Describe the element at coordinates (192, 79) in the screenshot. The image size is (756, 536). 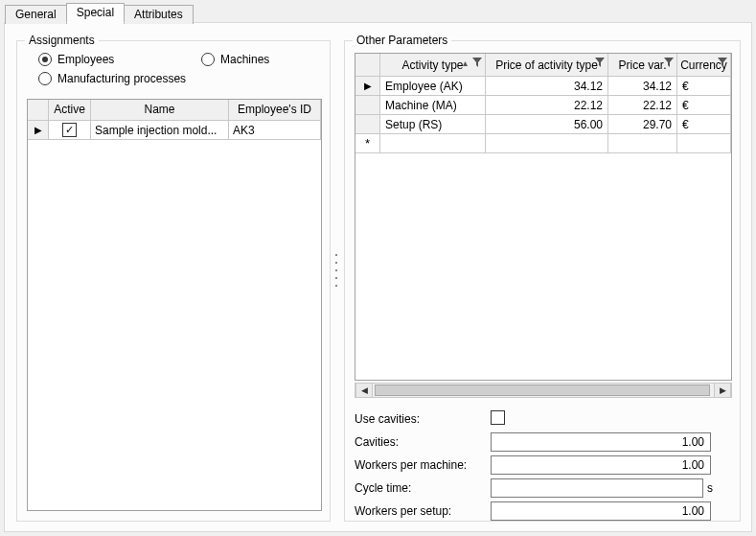
I see `radio-manufacturing-processes: Manufacturing processes` at that location.